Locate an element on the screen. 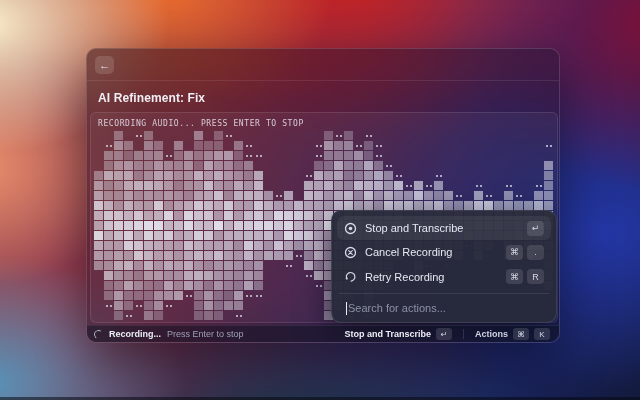 The width and height of the screenshot is (640, 400). back-button: ← is located at coordinates (104, 65).